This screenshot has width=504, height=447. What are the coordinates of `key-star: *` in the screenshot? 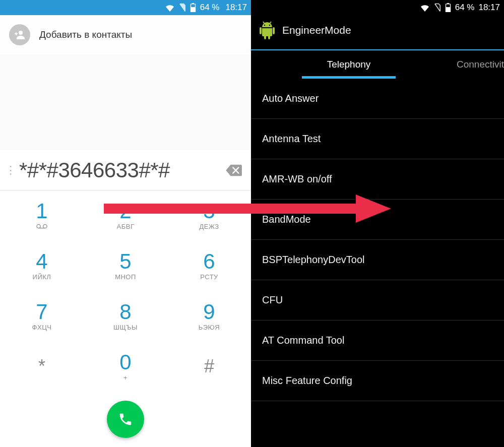 It's located at (42, 366).